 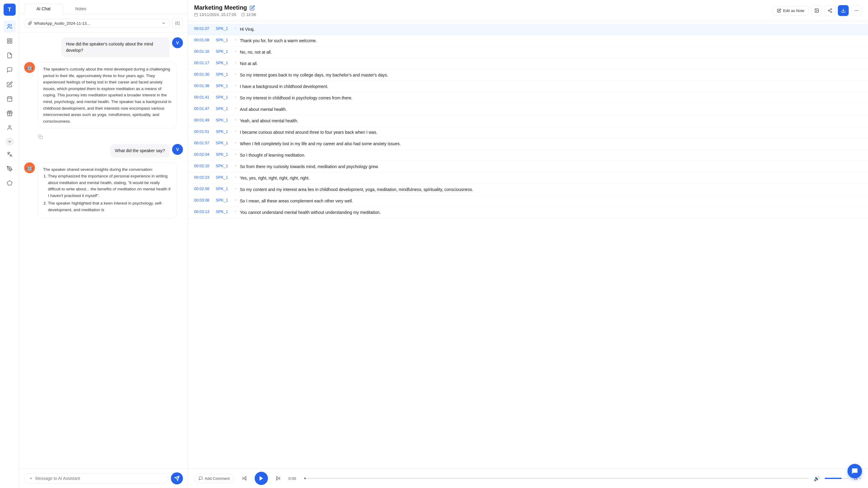 I want to click on transcript-row: 00:01:41 SPK_1 So my interest in childho…, so click(x=528, y=98).